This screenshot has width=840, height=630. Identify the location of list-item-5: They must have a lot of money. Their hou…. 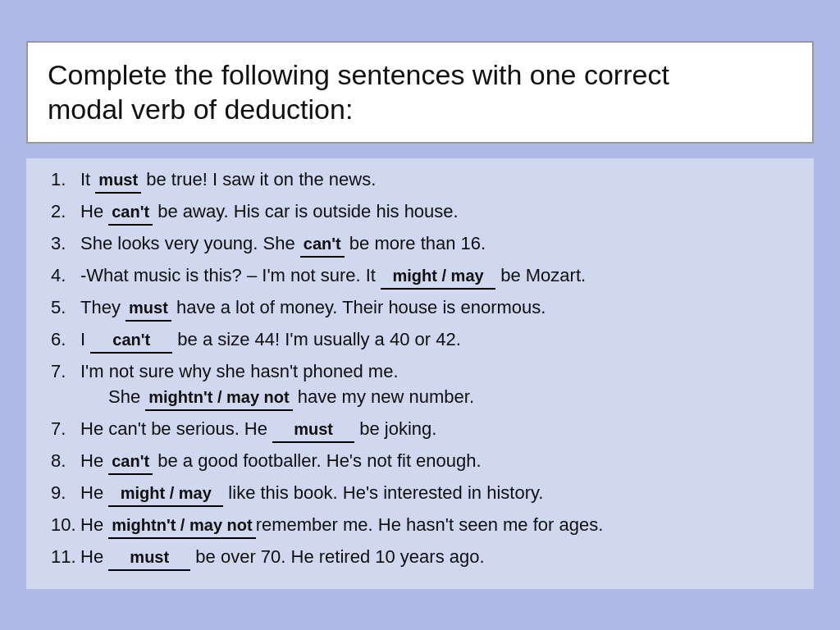
(420, 308).